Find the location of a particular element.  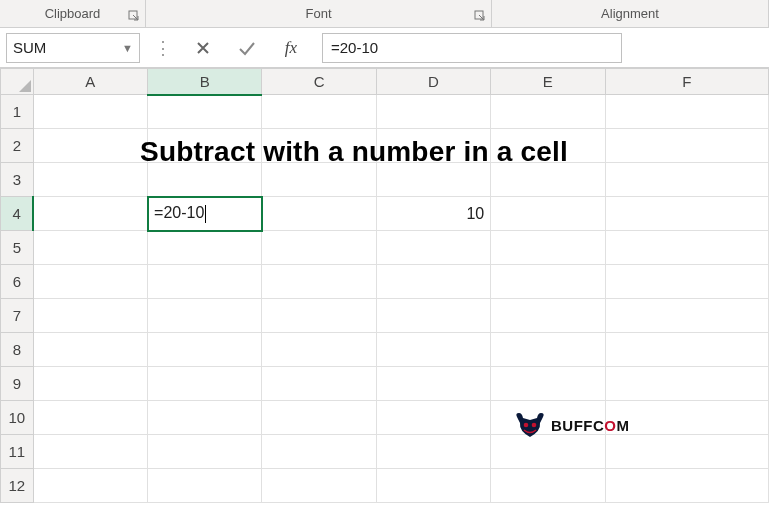

cell-B2 is located at coordinates (205, 146).